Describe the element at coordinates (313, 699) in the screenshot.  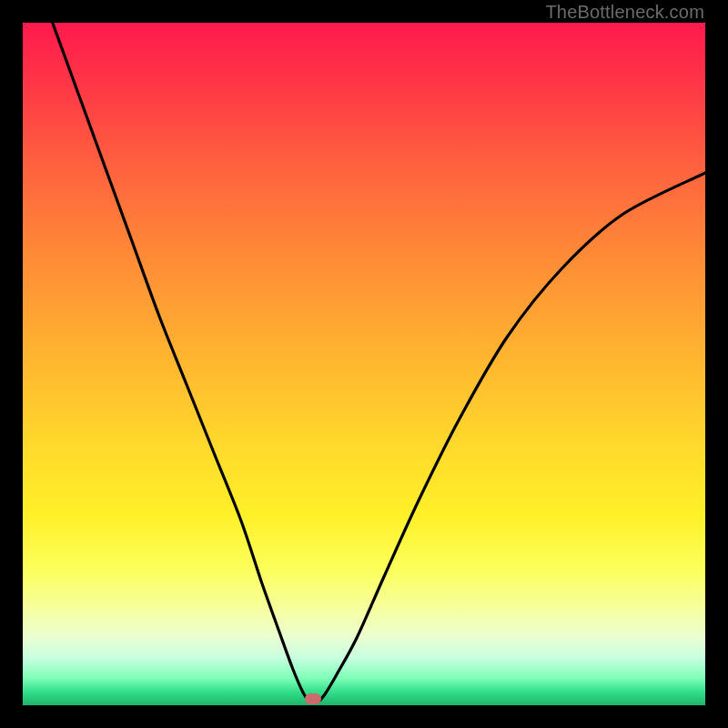
I see `minimum-marker` at that location.